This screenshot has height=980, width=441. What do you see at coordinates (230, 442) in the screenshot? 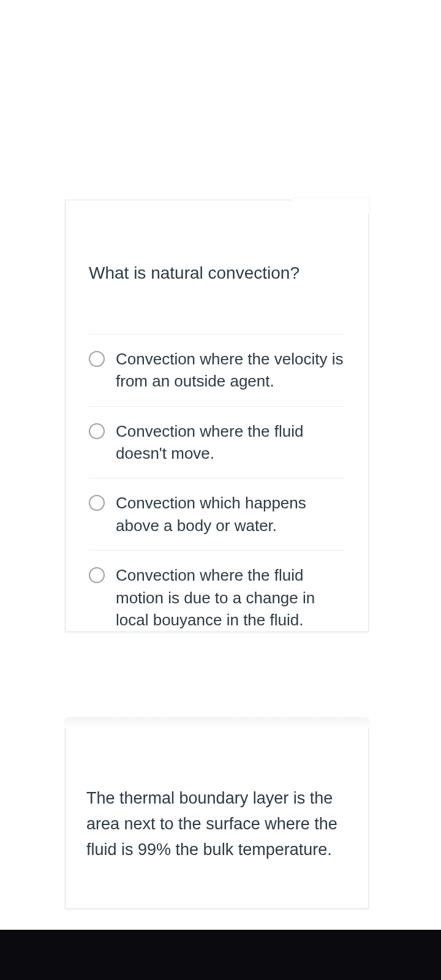
I see `answer-option-label: Convection where the fluid doesn't move.` at bounding box center [230, 442].